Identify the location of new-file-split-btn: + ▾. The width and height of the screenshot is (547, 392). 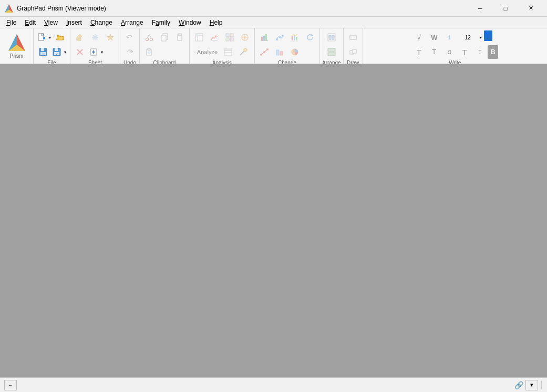
(44, 37).